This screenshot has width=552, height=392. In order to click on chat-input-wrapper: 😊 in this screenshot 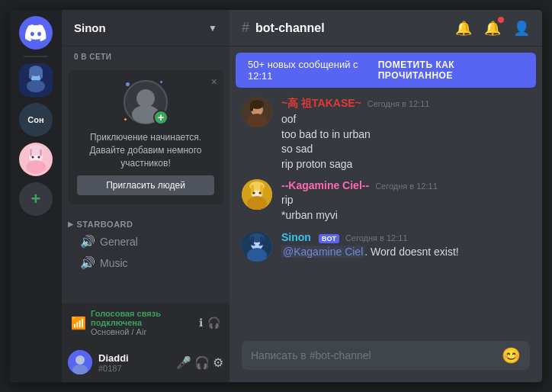, I will do `click(386, 355)`.